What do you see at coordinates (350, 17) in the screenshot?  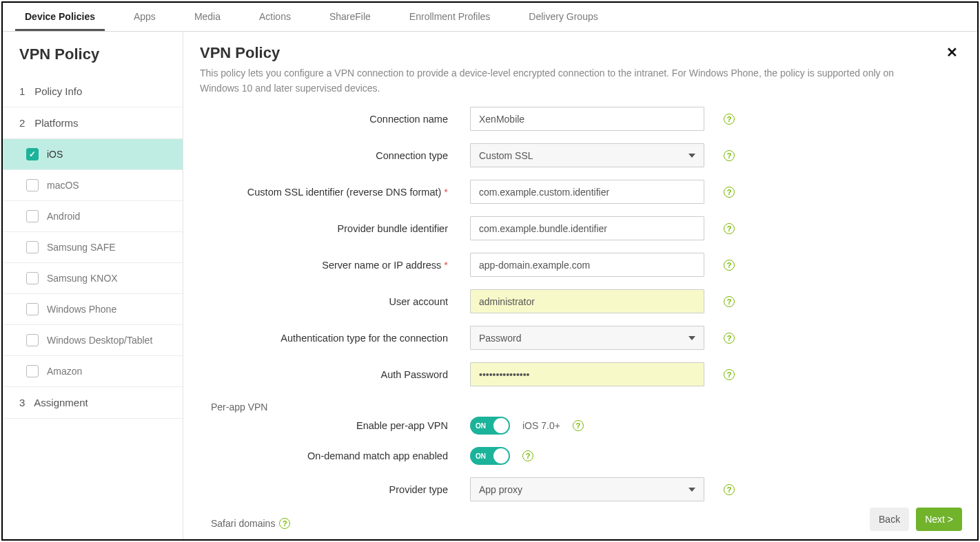 I see `tab-sharefile: ShareFile` at bounding box center [350, 17].